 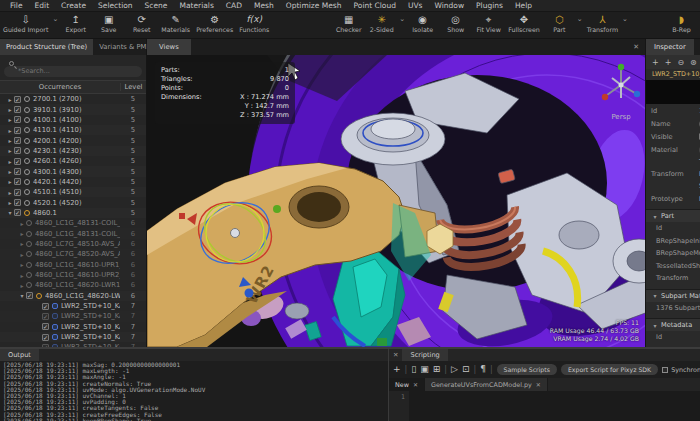 What do you see at coordinates (490, 6) in the screenshot?
I see `menu-plugins: Plugins` at bounding box center [490, 6].